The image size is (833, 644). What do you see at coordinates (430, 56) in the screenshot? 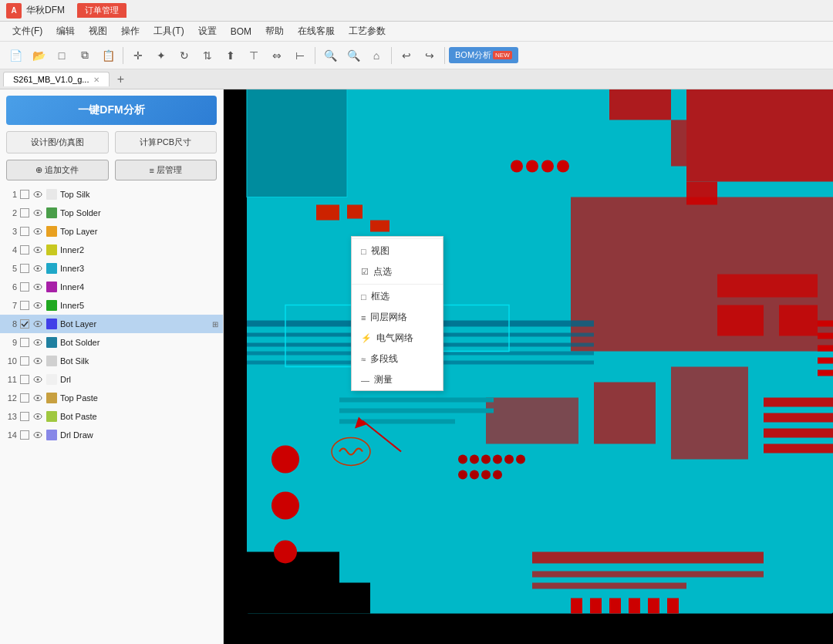
I see `redo-btn: ↪` at bounding box center [430, 56].